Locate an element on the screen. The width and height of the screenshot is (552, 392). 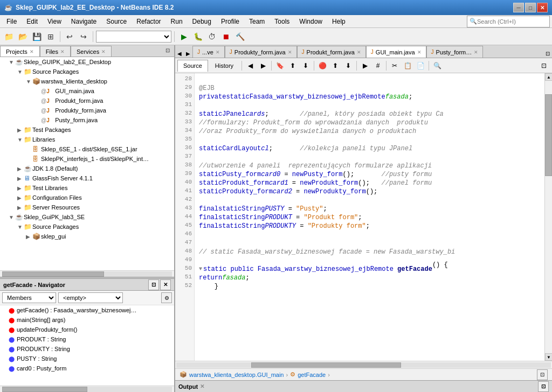
cut-button: ✂ is located at coordinates (395, 66).